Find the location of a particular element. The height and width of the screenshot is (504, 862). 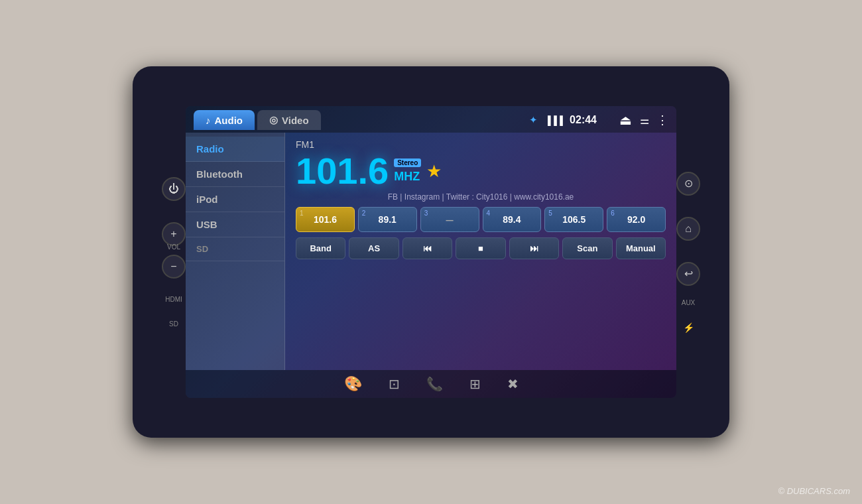

station-text: FB | Instagram | Twitter : City1016 | ww… is located at coordinates (481, 197).